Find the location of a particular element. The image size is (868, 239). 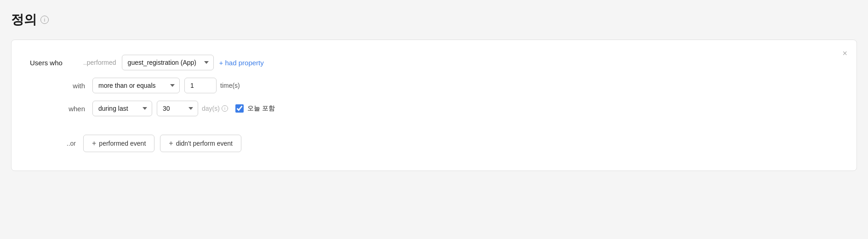

times-unit-label: time(s) is located at coordinates (230, 85).